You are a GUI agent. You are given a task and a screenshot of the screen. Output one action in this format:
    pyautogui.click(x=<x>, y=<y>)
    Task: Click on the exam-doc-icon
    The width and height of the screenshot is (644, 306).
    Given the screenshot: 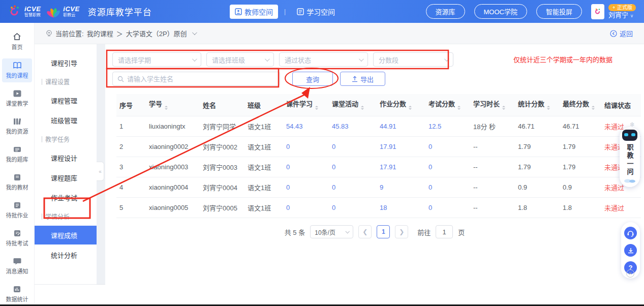 What is the action you would take?
    pyautogui.click(x=17, y=233)
    